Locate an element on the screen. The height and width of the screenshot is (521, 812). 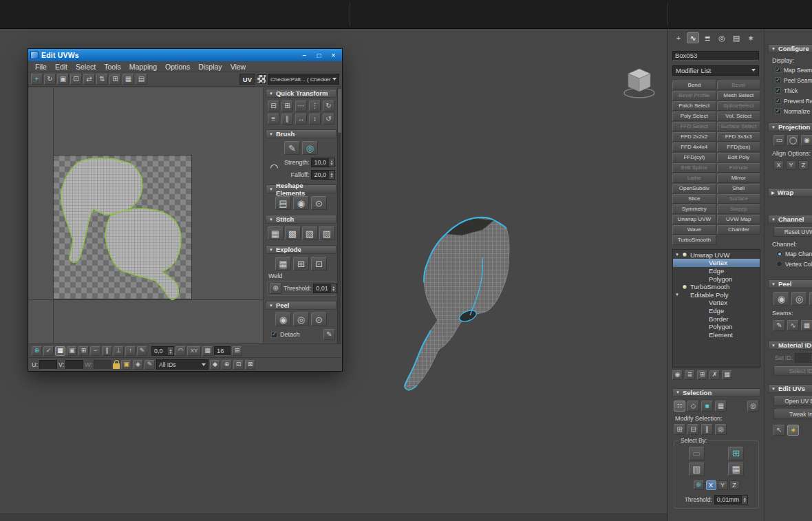
modifier-preset-button: UVW Map is located at coordinates (739, 220).